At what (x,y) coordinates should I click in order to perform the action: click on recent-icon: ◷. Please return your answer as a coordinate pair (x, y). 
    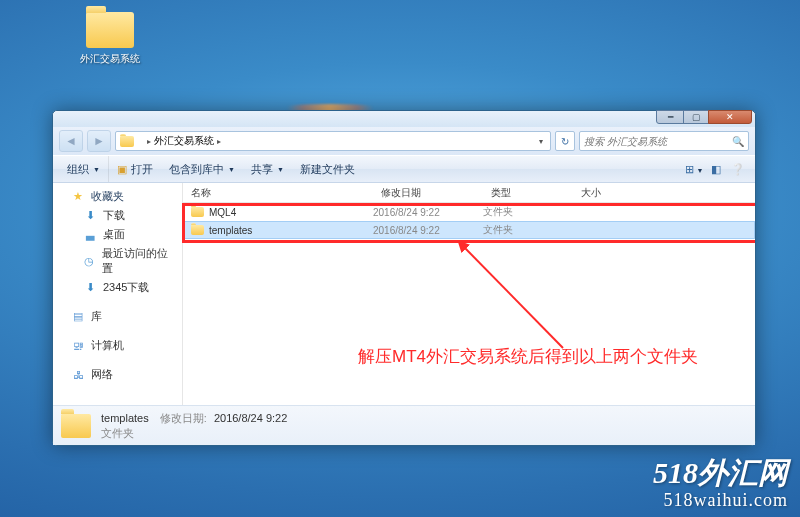
    Looking at the image, I should click on (90, 261).